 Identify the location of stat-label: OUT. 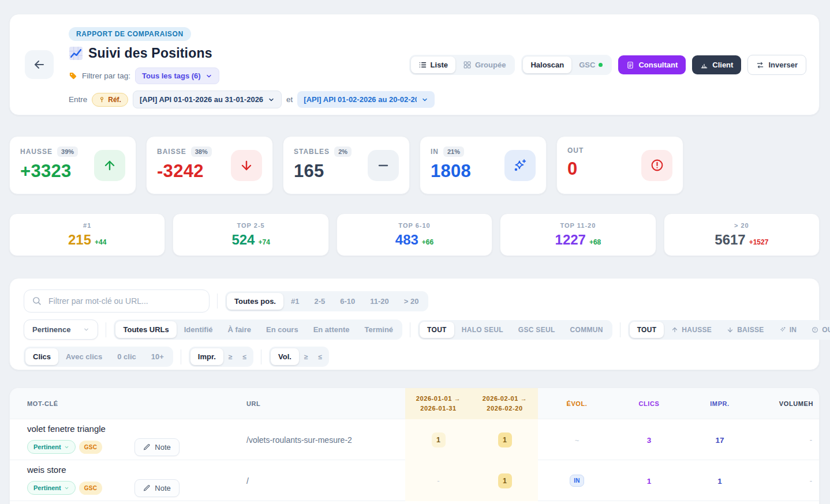
(575, 151).